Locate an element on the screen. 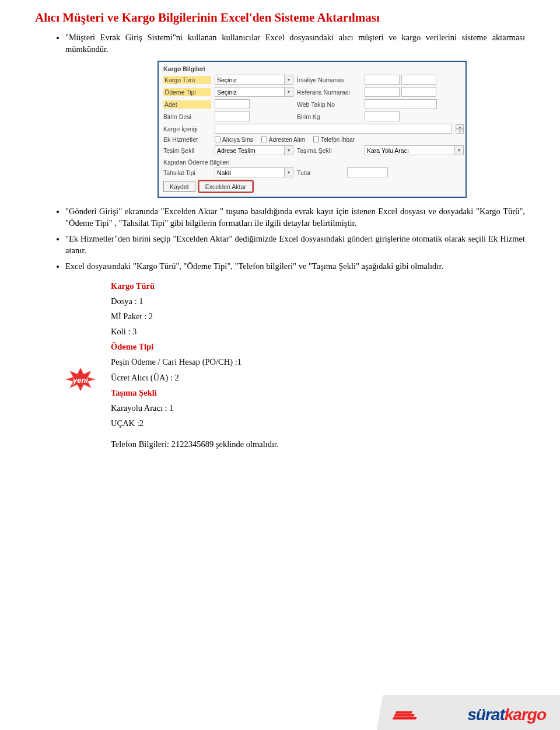 Image resolution: width=560 pixels, height=730 pixels. label-tutar: Tutar is located at coordinates (320, 173).